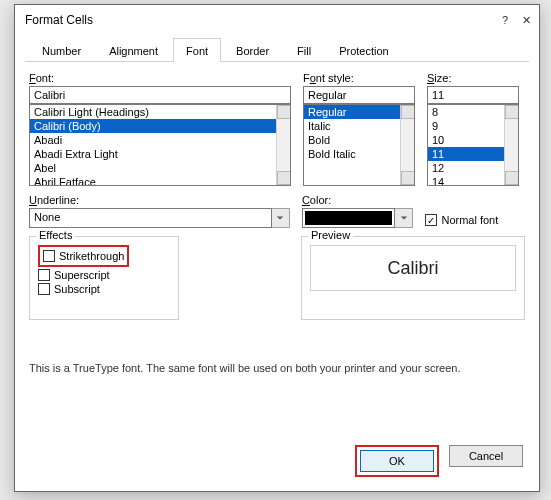 This screenshot has width=551, height=500. What do you see at coordinates (104, 275) in the screenshot?
I see `superscript-checkbox: Superscript` at bounding box center [104, 275].